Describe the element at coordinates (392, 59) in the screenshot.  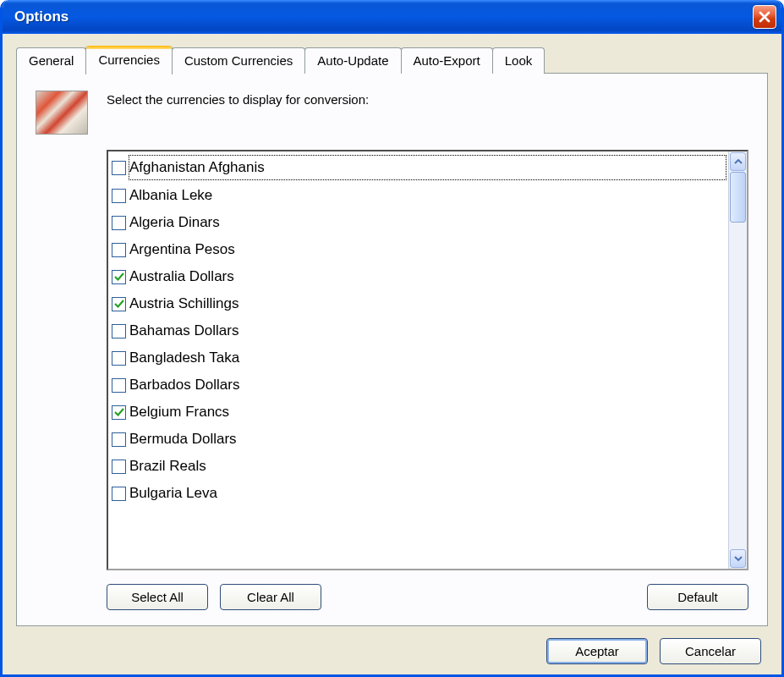
I see `tab-strip: General Currencies Custom Currencies Aut…` at that location.